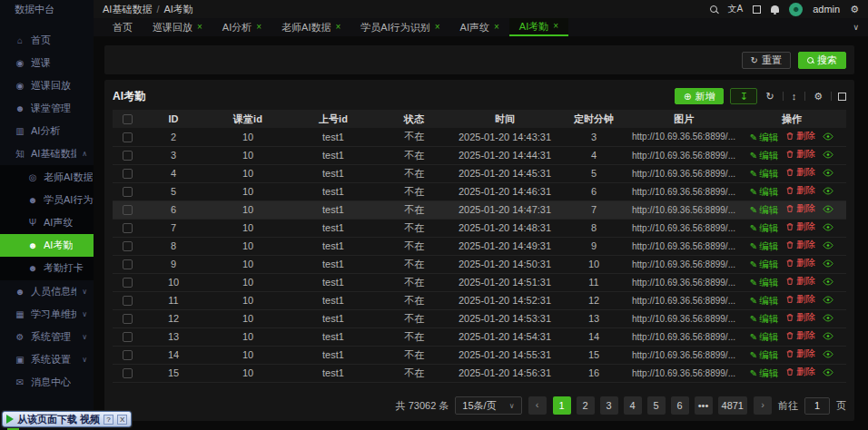 The image size is (868, 430). Describe the element at coordinates (47, 85) in the screenshot. I see `sidebar-item-巡课回放: ◉巡课回放` at that location.